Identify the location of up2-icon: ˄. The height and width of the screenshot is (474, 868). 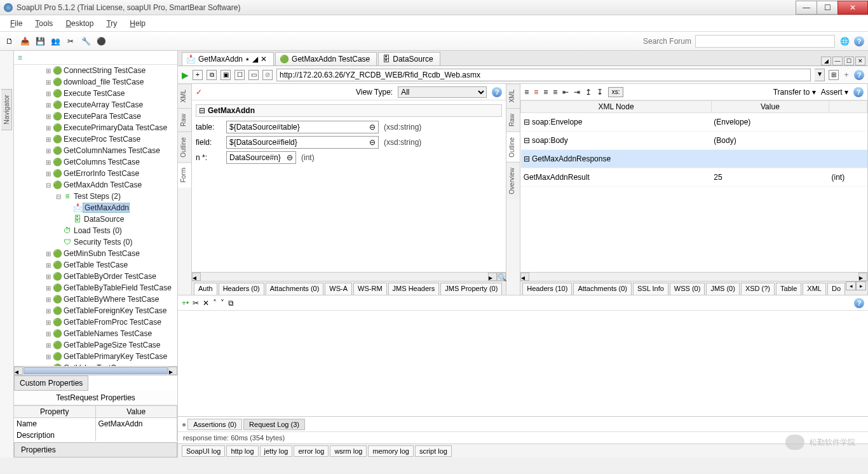
(215, 303).